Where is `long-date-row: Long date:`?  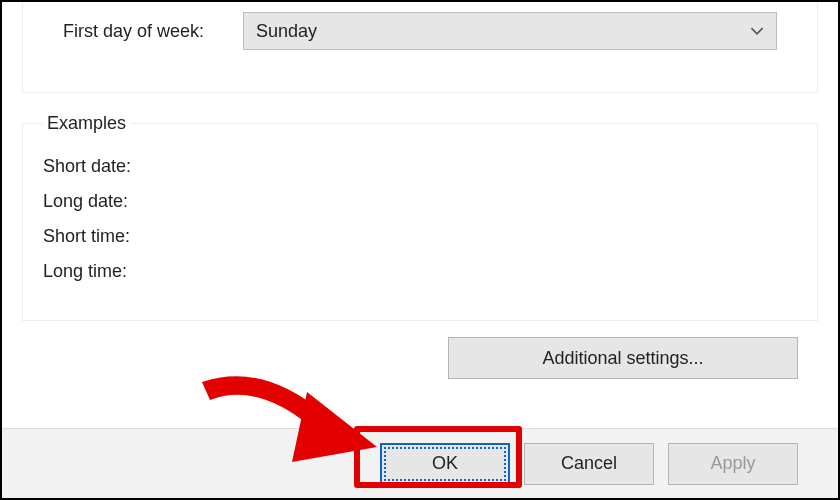
long-date-row: Long date: is located at coordinates (420, 202).